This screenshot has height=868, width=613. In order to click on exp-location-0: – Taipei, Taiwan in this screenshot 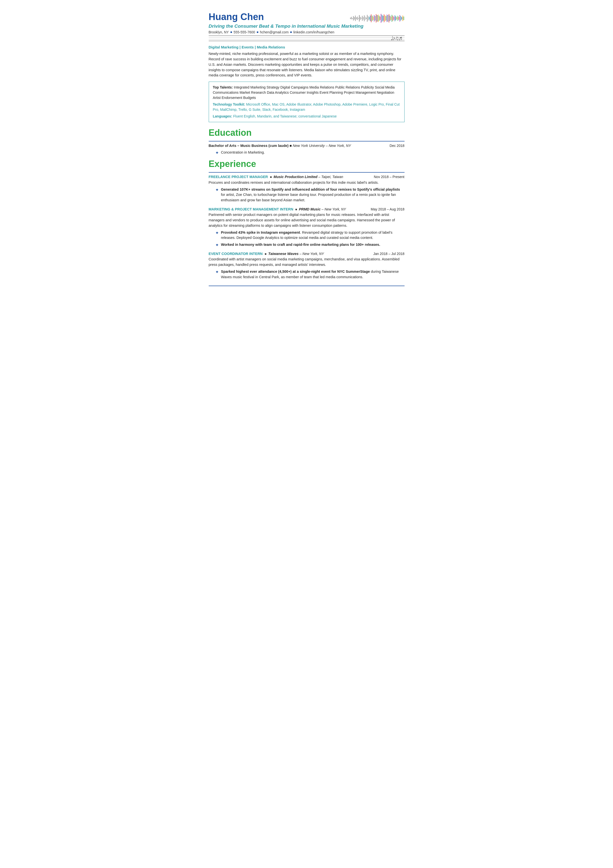, I will do `click(331, 177)`.